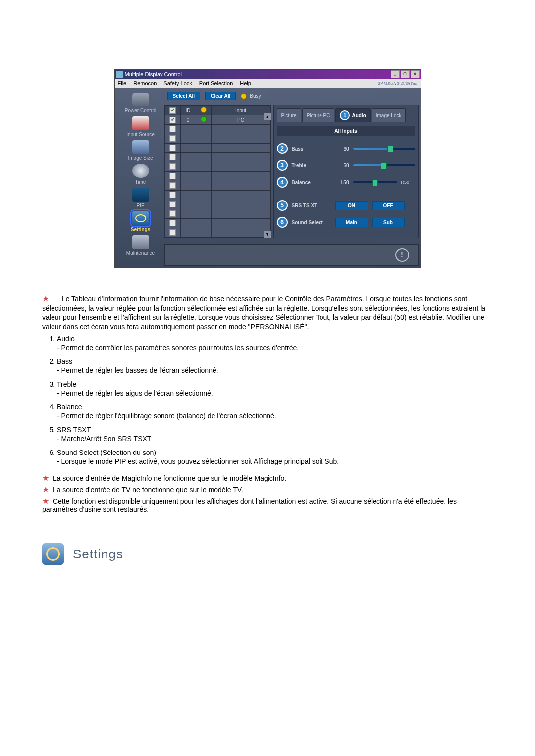  I want to click on sidebar-label: PIP, so click(140, 206).